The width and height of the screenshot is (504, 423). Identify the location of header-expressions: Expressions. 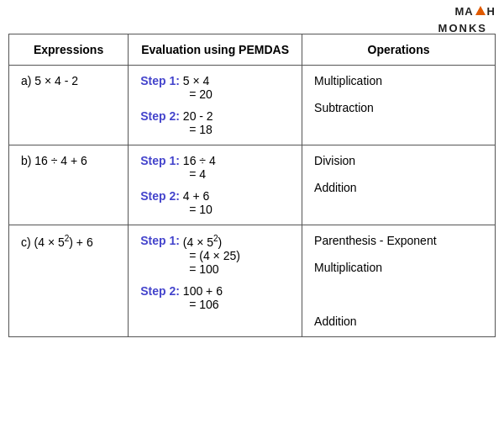
(69, 50).